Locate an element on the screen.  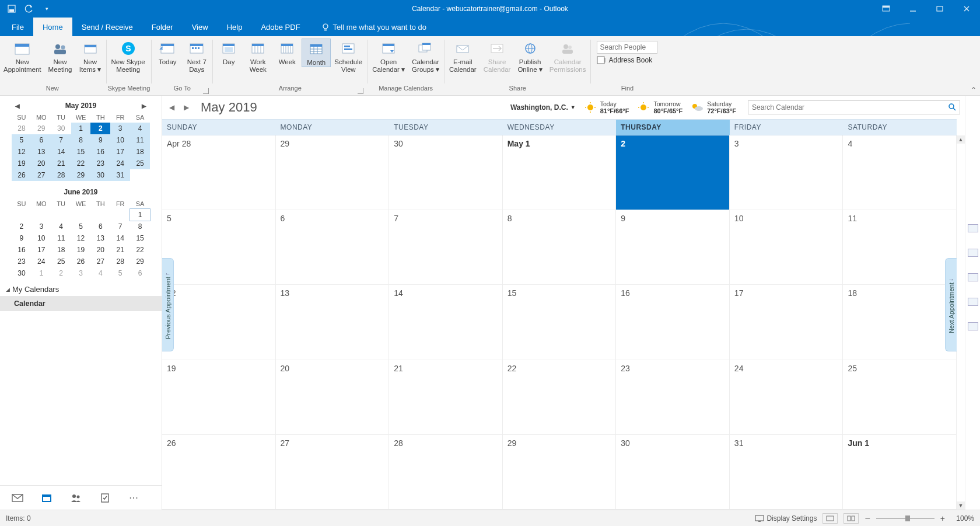
tell-me-search: Tell me what you want to do is located at coordinates (368, 27).